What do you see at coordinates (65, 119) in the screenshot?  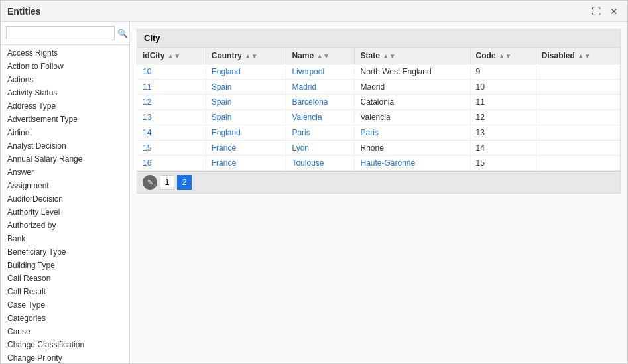 I see `sidebar-item-advertisement-type: Advertisement Type` at bounding box center [65, 119].